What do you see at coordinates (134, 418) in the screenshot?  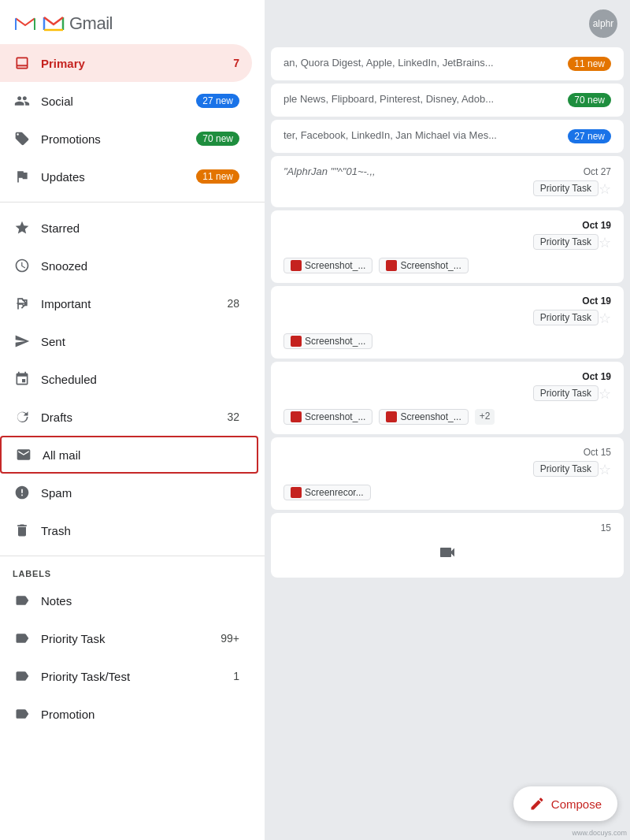 I see `sidebar-item-drafts-label: Drafts` at bounding box center [134, 418].